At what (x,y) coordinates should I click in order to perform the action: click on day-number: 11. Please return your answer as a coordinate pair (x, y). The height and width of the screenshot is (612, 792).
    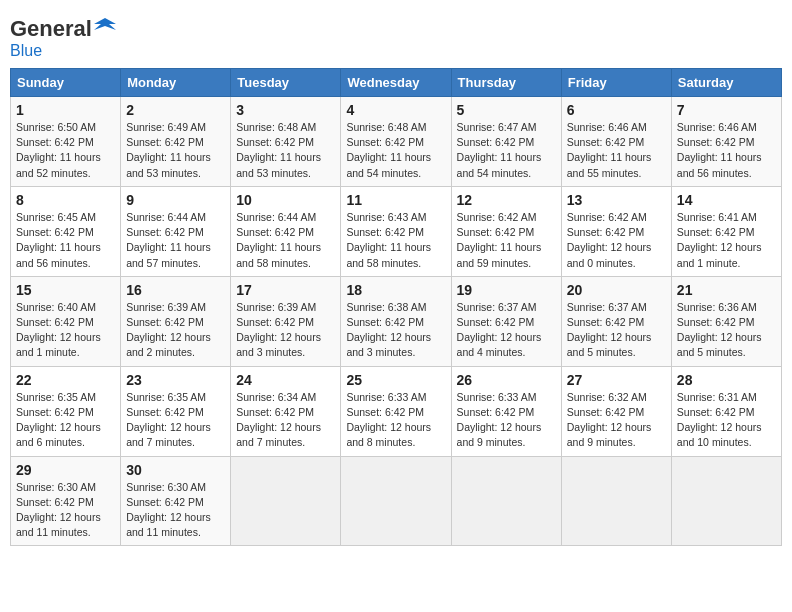
    Looking at the image, I should click on (396, 200).